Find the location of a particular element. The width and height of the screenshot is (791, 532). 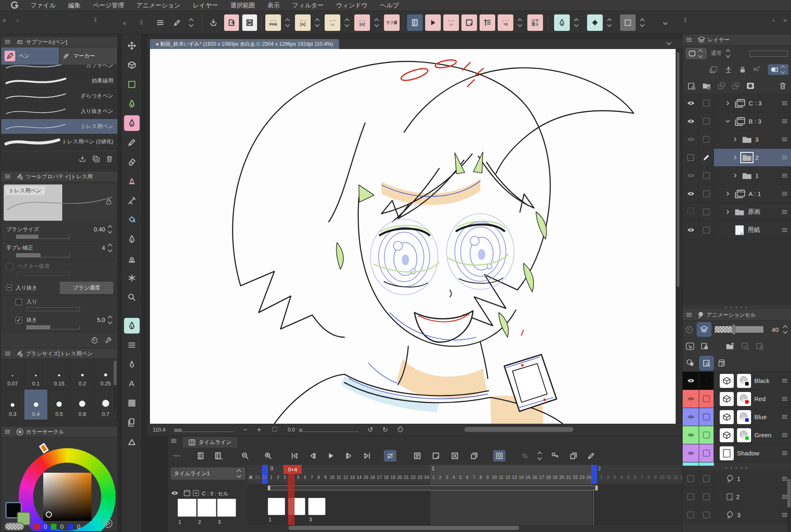

play-animation-button is located at coordinates (433, 23).